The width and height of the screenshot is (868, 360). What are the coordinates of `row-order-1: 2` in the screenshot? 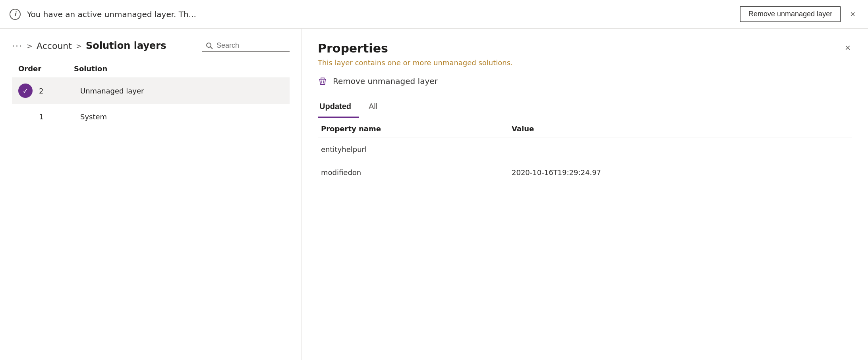 It's located at (60, 91).